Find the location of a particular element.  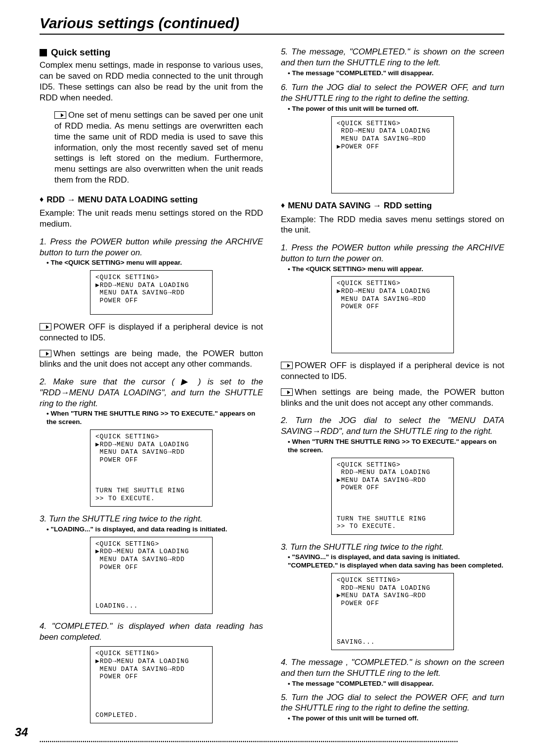

menu-saving-heading-text: MENU DATA SAVING → RDD setting is located at coordinates (360, 206).